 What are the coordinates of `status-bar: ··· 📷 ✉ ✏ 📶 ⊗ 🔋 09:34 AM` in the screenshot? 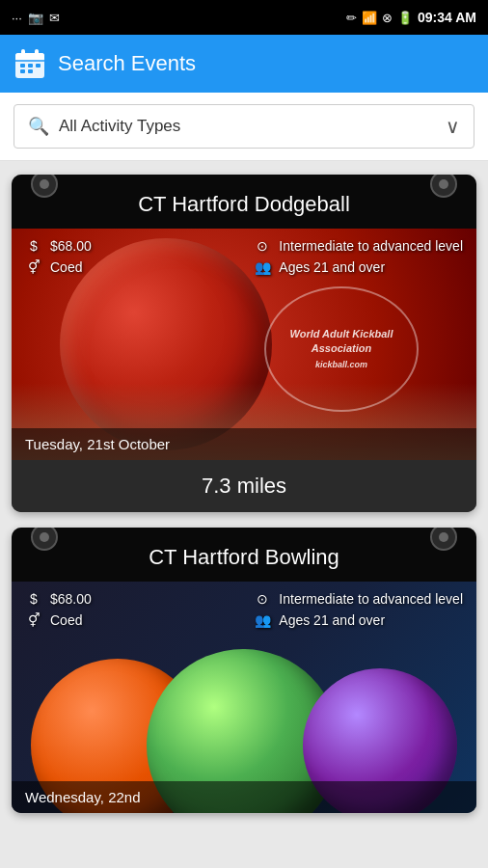 It's located at (244, 17).